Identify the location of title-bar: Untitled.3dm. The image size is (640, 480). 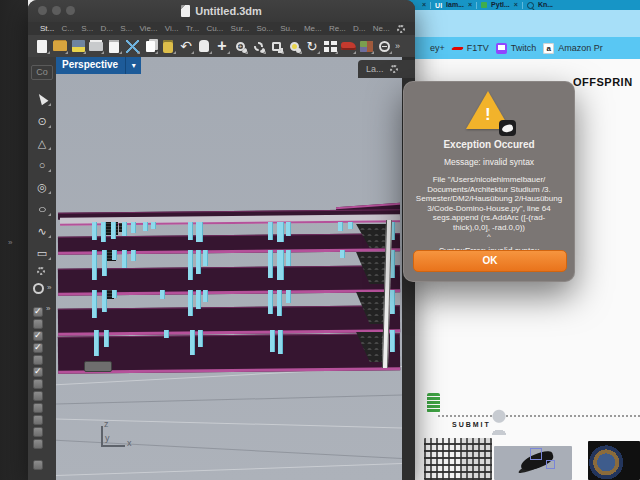
(222, 11).